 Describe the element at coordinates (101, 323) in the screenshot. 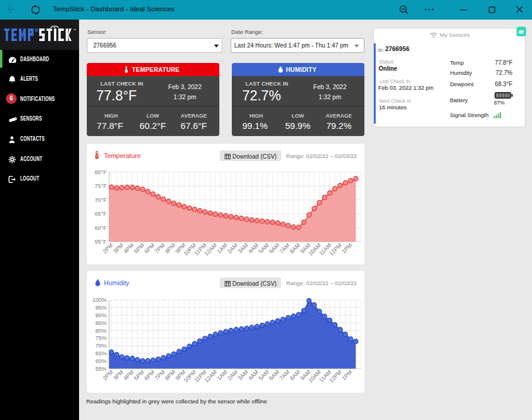

I see `svg-text: 85%` at that location.